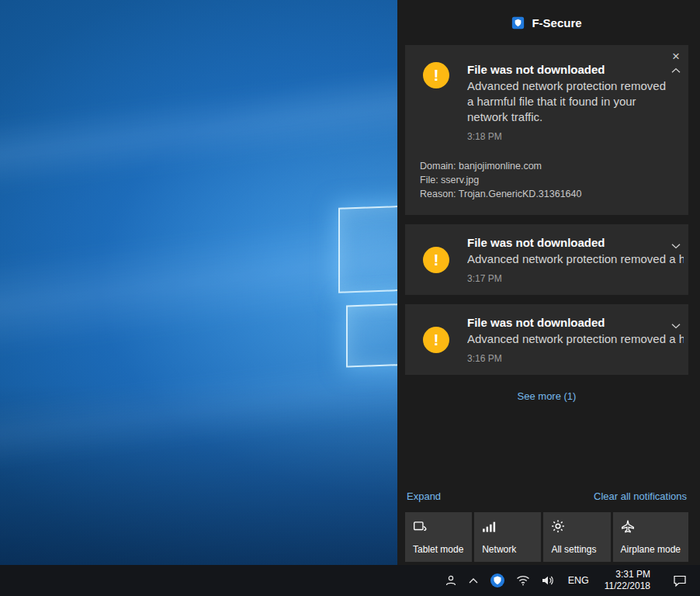  I want to click on notification-details: Domain: banjojimonline.com File: sserv.j…, so click(546, 178).